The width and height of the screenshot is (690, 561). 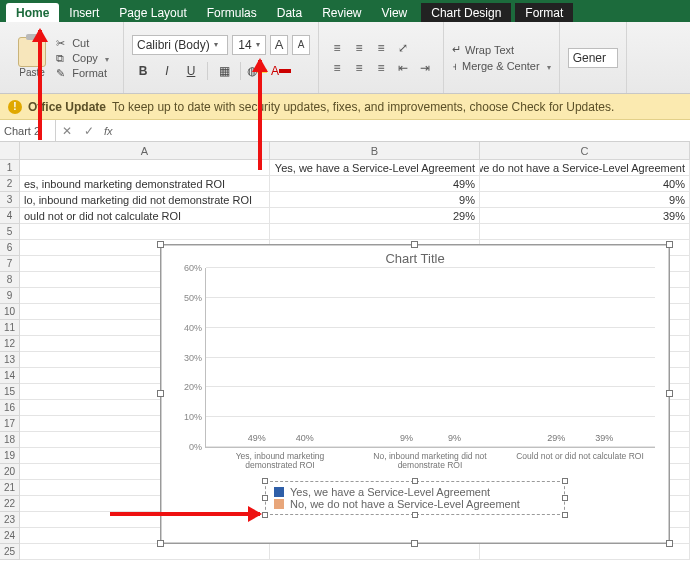 What do you see at coordinates (375, 184) in the screenshot?
I see `cell: 49%` at bounding box center [375, 184].